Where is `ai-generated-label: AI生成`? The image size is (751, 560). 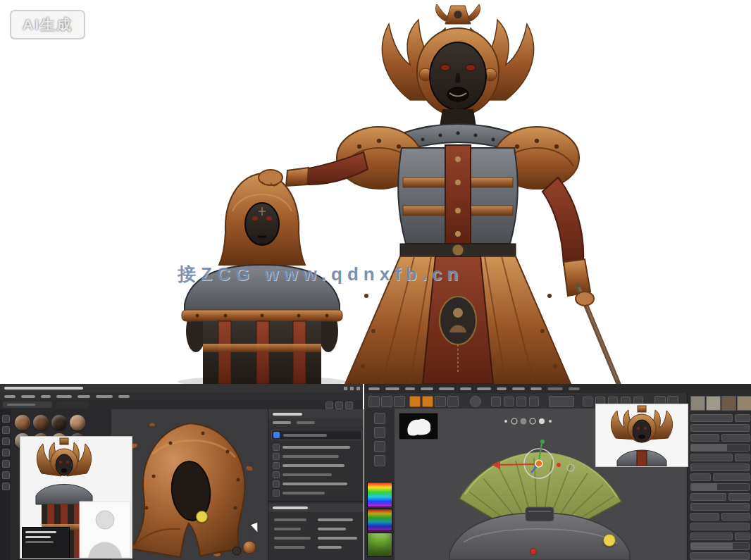
ai-generated-label: AI生成 is located at coordinates (48, 24).